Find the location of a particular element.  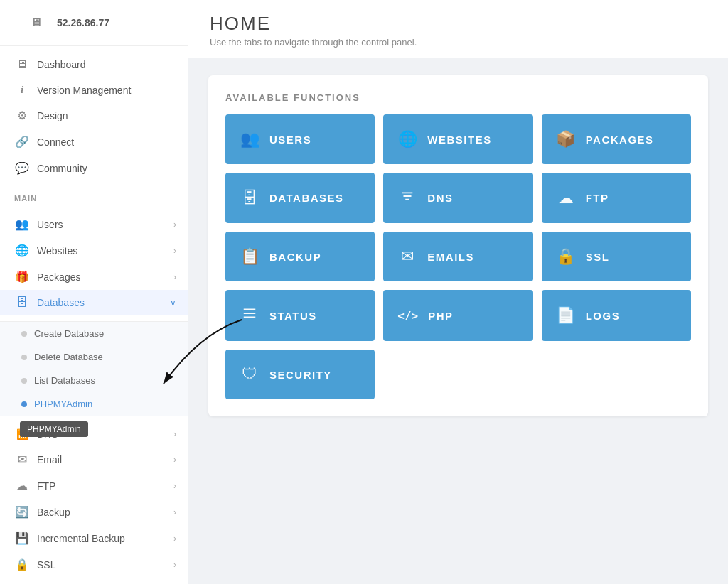

globe-icon: 🌐 is located at coordinates (22, 250).